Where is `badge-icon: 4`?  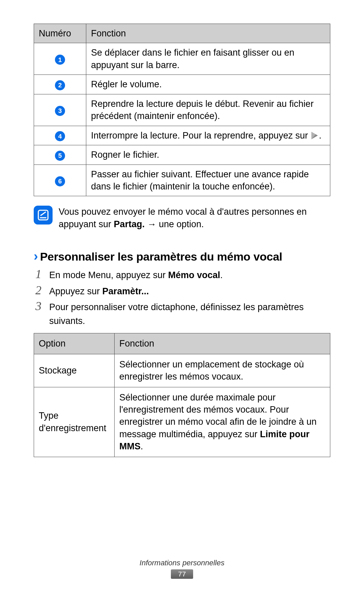 badge-icon: 4 is located at coordinates (60, 136).